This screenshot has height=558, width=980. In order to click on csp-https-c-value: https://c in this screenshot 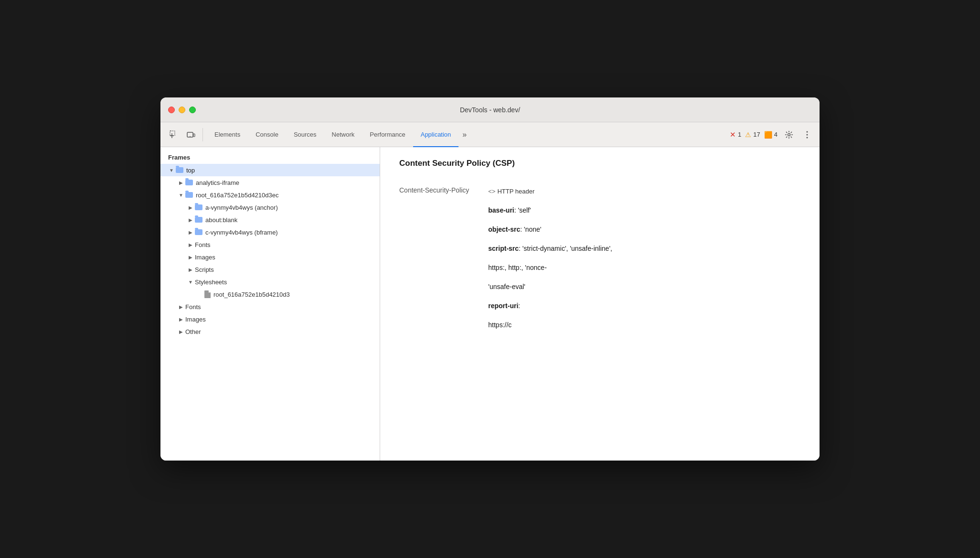, I will do `click(500, 325)`.